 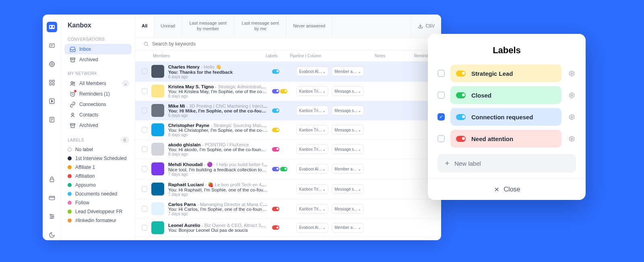 I want to click on tab-3: Last message sent by me, so click(x=260, y=26).